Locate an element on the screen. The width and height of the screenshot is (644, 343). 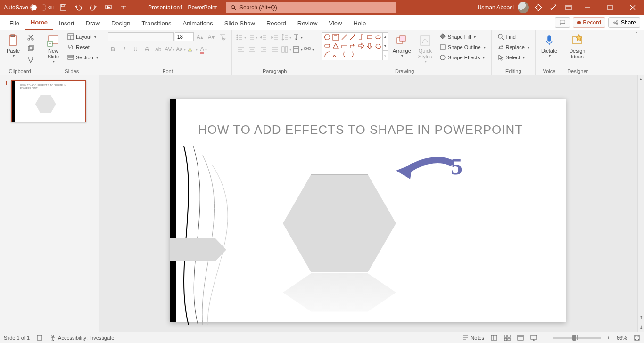
replace-button: Replace▾ is located at coordinates (513, 47).